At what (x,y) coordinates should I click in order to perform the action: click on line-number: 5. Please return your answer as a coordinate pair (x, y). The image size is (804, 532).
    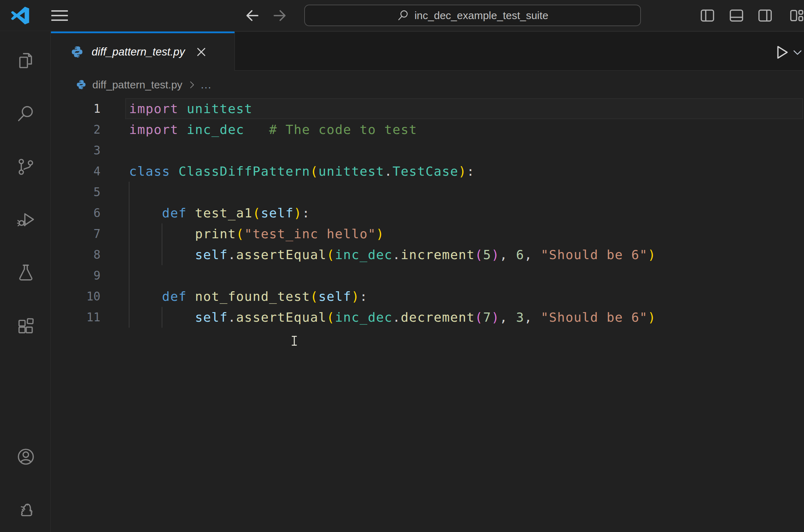
    Looking at the image, I should click on (76, 192).